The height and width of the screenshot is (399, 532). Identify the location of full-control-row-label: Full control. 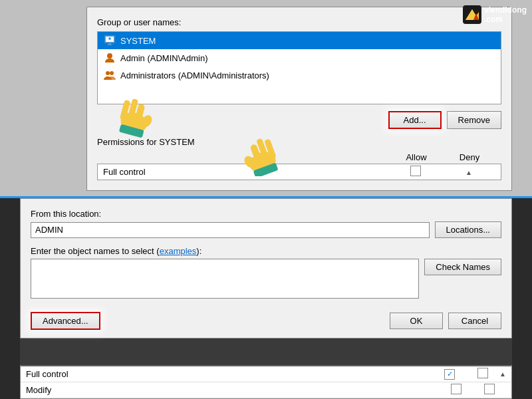
(229, 374).